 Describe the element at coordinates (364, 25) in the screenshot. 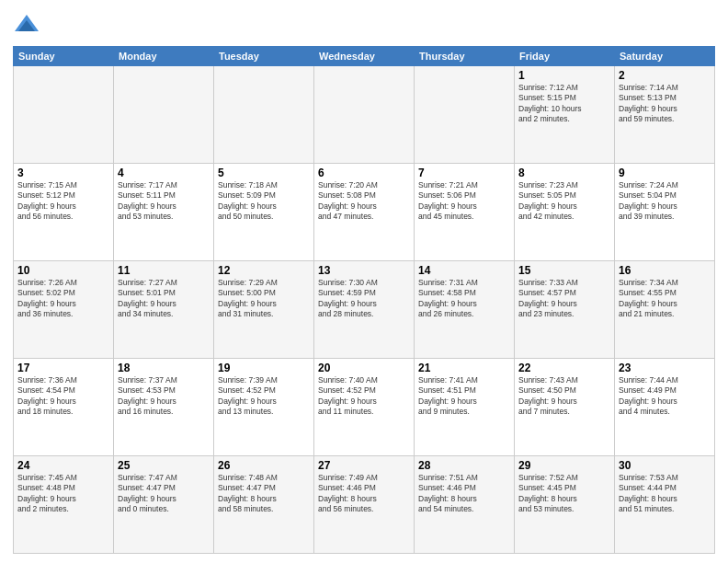

I see `header` at that location.